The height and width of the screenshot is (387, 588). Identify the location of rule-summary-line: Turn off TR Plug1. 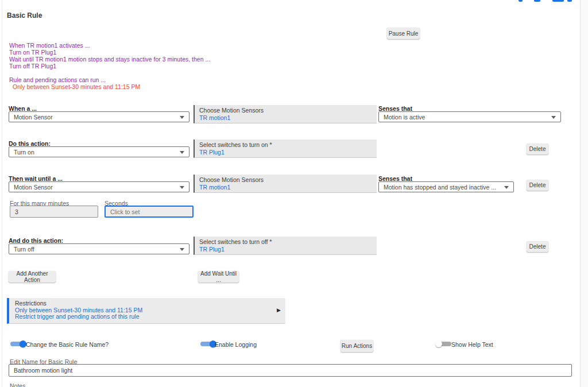
(110, 66).